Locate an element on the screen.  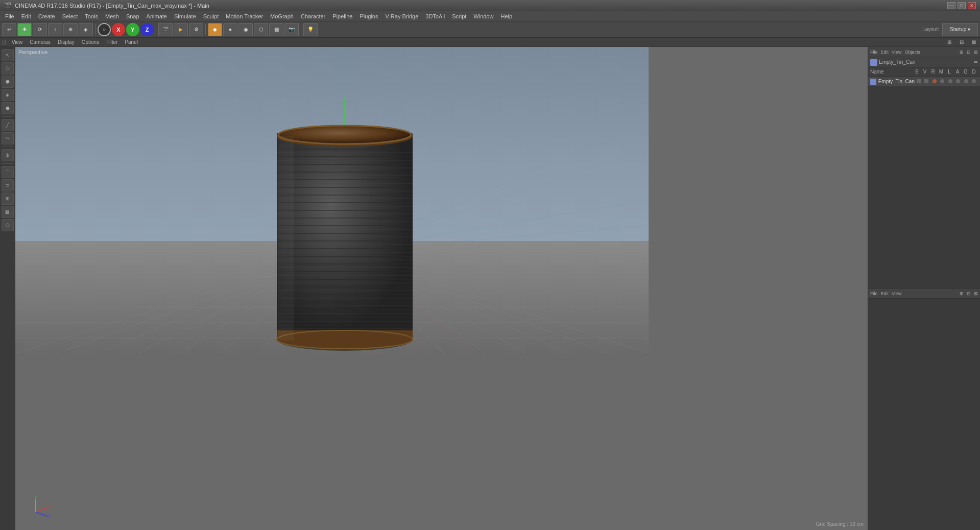
menu-create: Create is located at coordinates (47, 16).